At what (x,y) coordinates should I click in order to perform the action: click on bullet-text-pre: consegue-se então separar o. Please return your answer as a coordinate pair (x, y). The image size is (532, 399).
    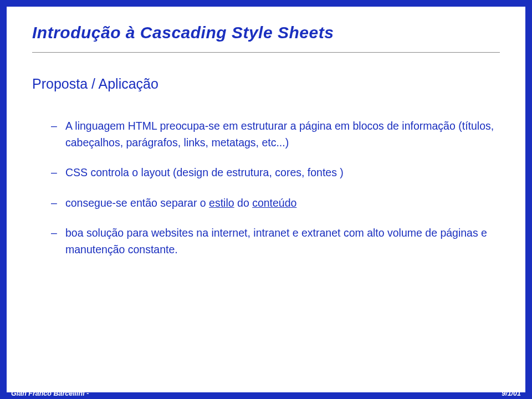
    Looking at the image, I should click on (137, 203).